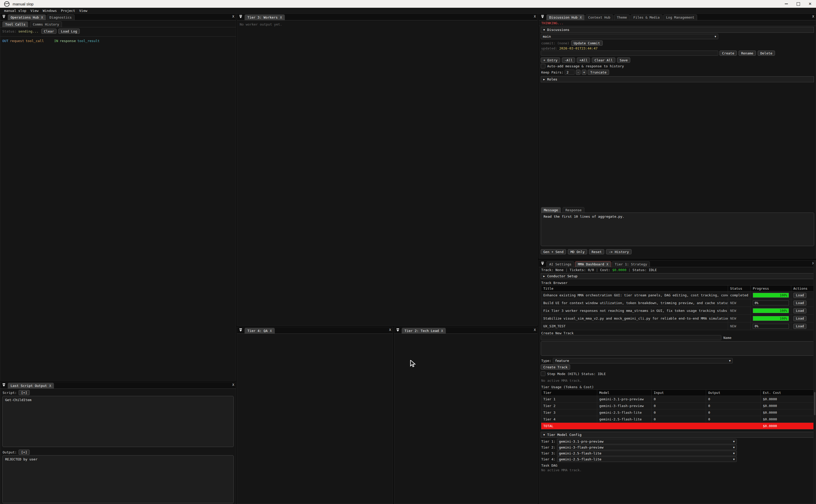 This screenshot has width=816, height=504. What do you see at coordinates (15, 24) in the screenshot?
I see `tab-tool-calls: Tool Calls` at bounding box center [15, 24].